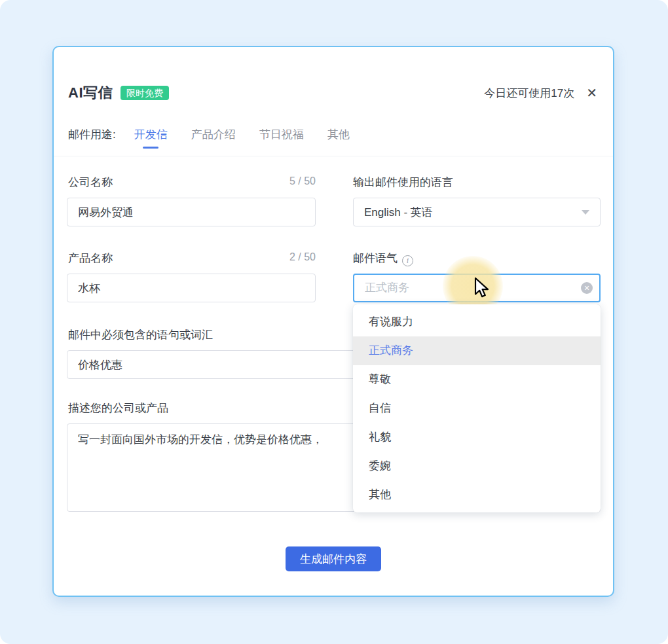 This screenshot has height=644, width=668. Describe the element at coordinates (403, 182) in the screenshot. I see `language-label: 输出邮件使用的语言` at that location.